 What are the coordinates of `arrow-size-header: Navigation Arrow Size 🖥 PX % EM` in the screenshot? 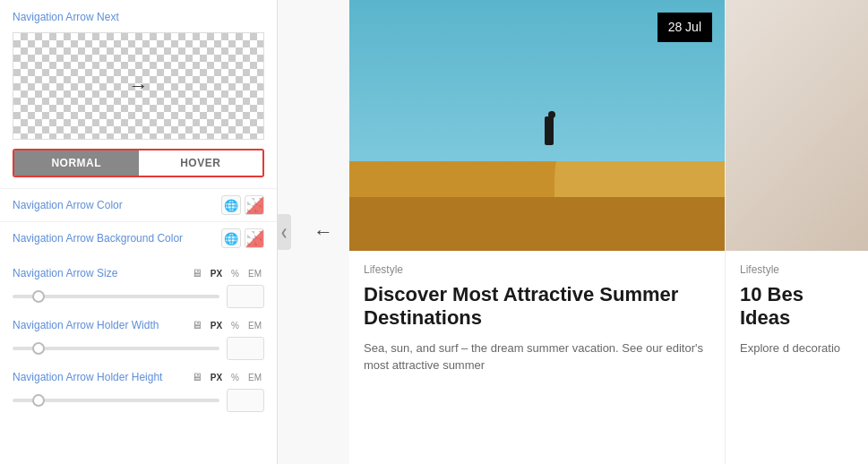 It's located at (138, 273).